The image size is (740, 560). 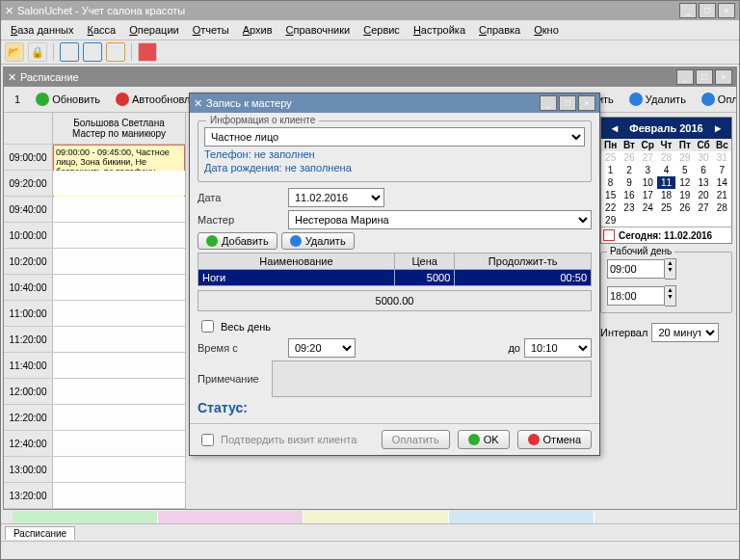 What do you see at coordinates (667, 296) in the screenshot?
I see `workday-to: ▲▼` at bounding box center [667, 296].